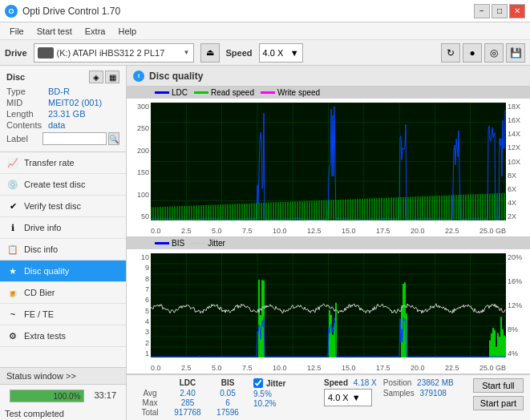  I want to click on mid-label: MID, so click(27, 103).